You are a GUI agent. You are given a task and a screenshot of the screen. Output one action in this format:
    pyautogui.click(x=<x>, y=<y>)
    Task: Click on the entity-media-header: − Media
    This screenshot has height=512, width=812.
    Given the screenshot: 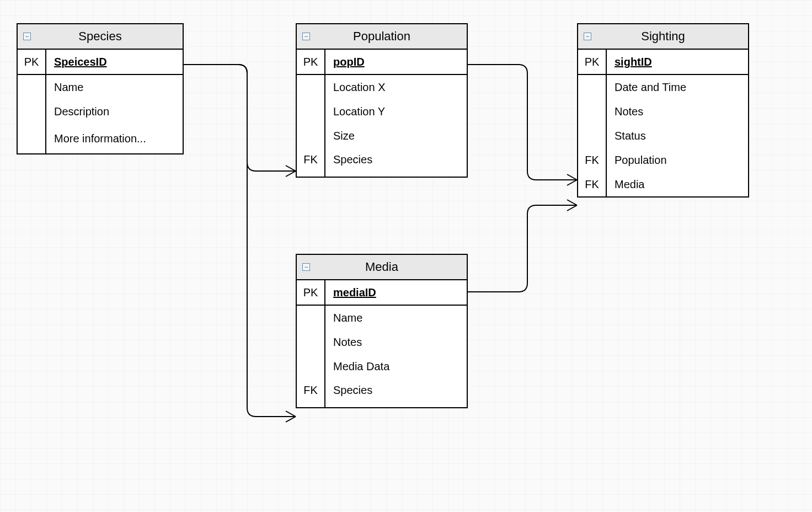 What is the action you would take?
    pyautogui.click(x=382, y=268)
    